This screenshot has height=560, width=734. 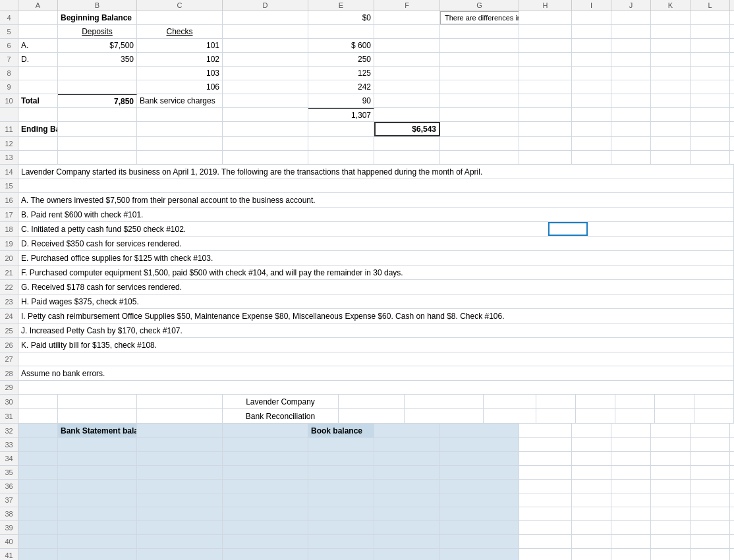 What do you see at coordinates (281, 402) in the screenshot?
I see `cell-30-title: Lavender Company` at bounding box center [281, 402].